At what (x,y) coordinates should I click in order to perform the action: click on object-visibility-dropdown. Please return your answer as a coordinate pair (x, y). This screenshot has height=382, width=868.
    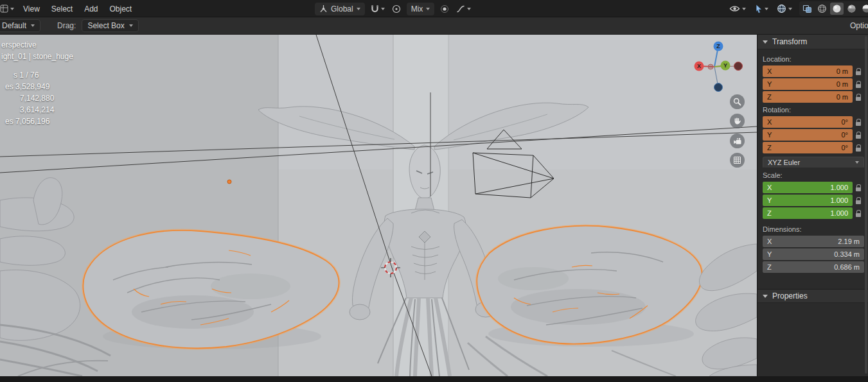
    Looking at the image, I should click on (738, 9).